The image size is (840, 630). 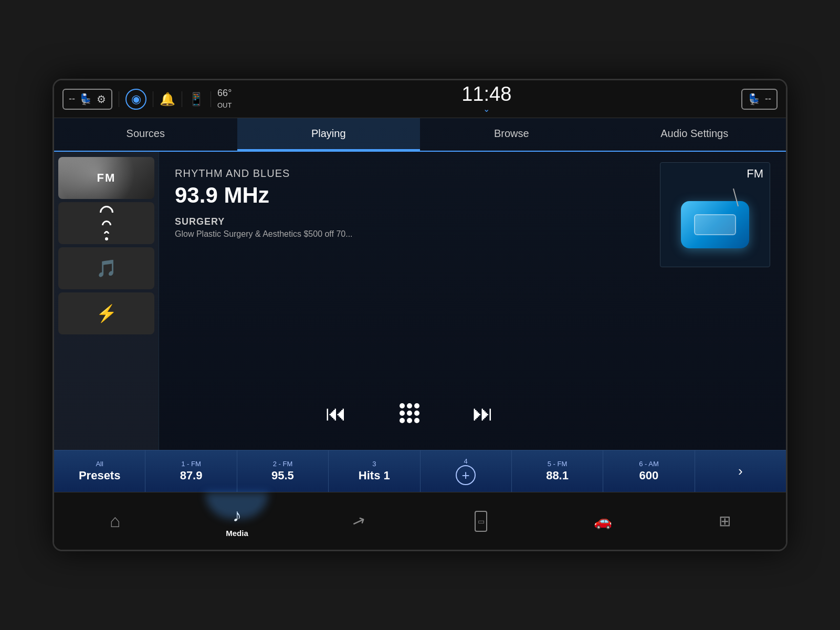 What do you see at coordinates (715, 215) in the screenshot?
I see `album-art-box: FM` at bounding box center [715, 215].